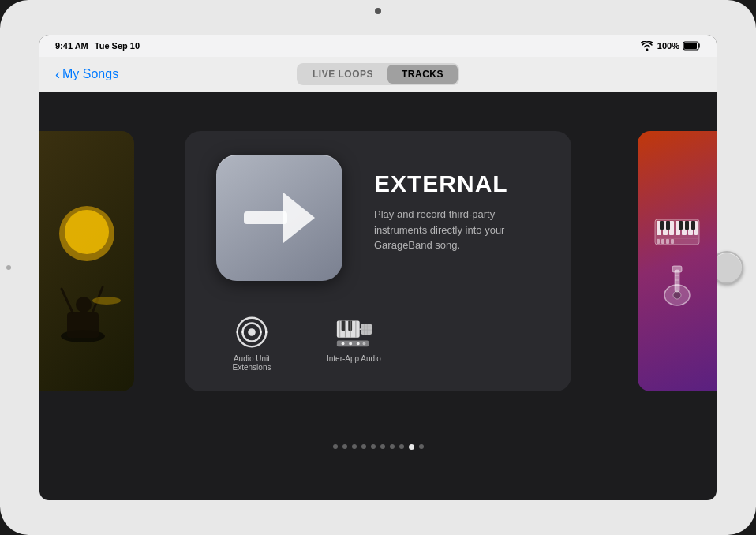 This screenshot has width=756, height=535. What do you see at coordinates (279, 218) in the screenshot?
I see `external-icon-button` at bounding box center [279, 218].